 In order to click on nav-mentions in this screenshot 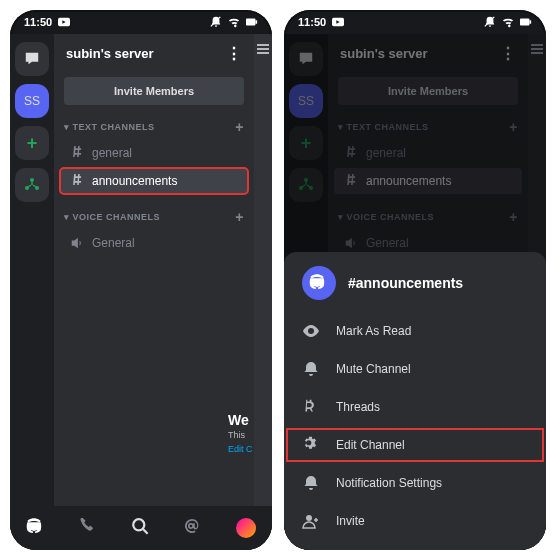, I will do `click(193, 528)`.